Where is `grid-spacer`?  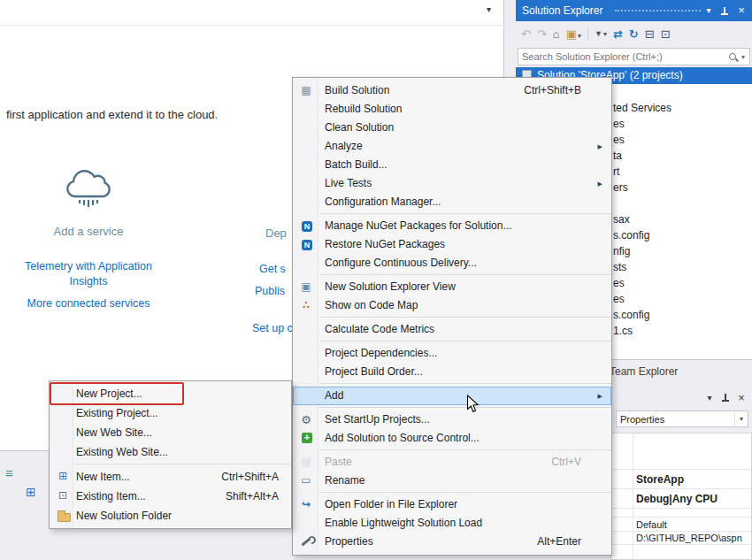
grid-spacer is located at coordinates (681, 512).